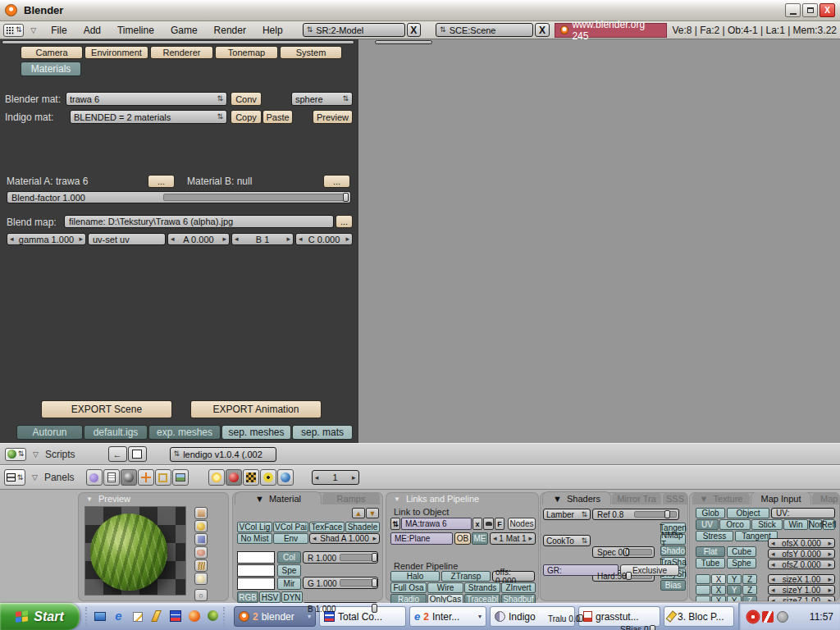 This screenshot has width=840, height=630. What do you see at coordinates (138, 617) in the screenshot?
I see `show-desktop-icon` at bounding box center [138, 617].